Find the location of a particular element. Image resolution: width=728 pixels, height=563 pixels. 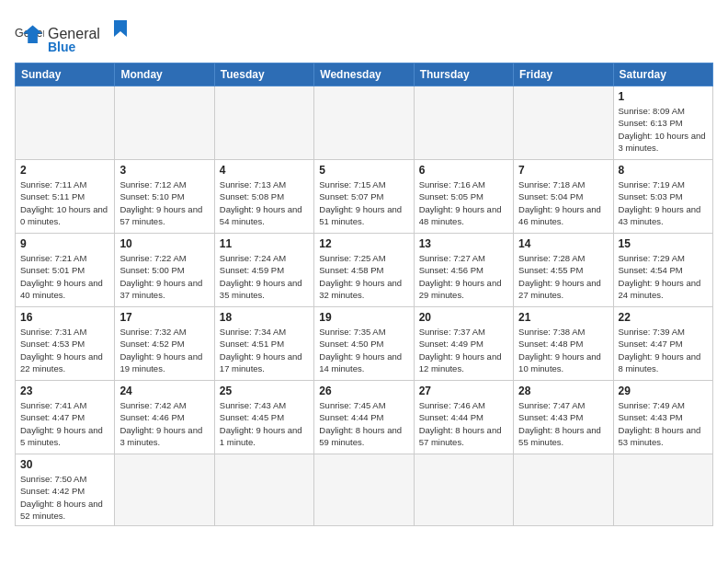

calendar-week-row: 2Sunrise: 7:11 AM Sunset: 5:11 PM Daylig… is located at coordinates (364, 197).